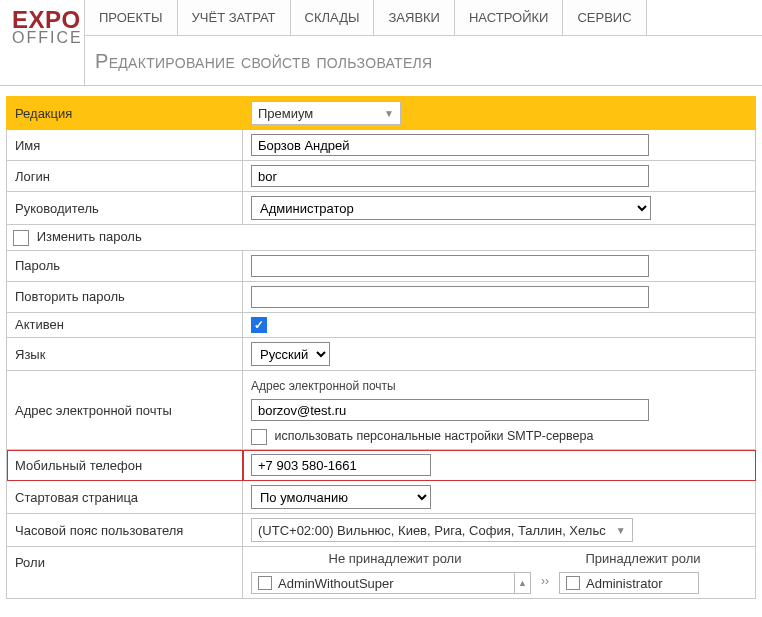 The image size is (762, 617). Describe the element at coordinates (442, 530) in the screenshot. I see `timezone-select: (UTC+02:00) Вильнюс, Киев, Рига, София, …` at that location.